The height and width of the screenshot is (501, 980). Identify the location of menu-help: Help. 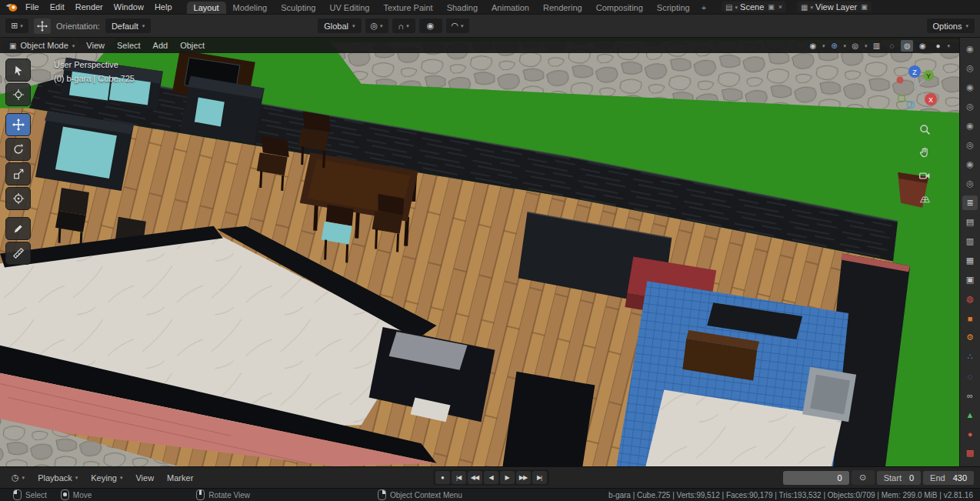
(163, 7).